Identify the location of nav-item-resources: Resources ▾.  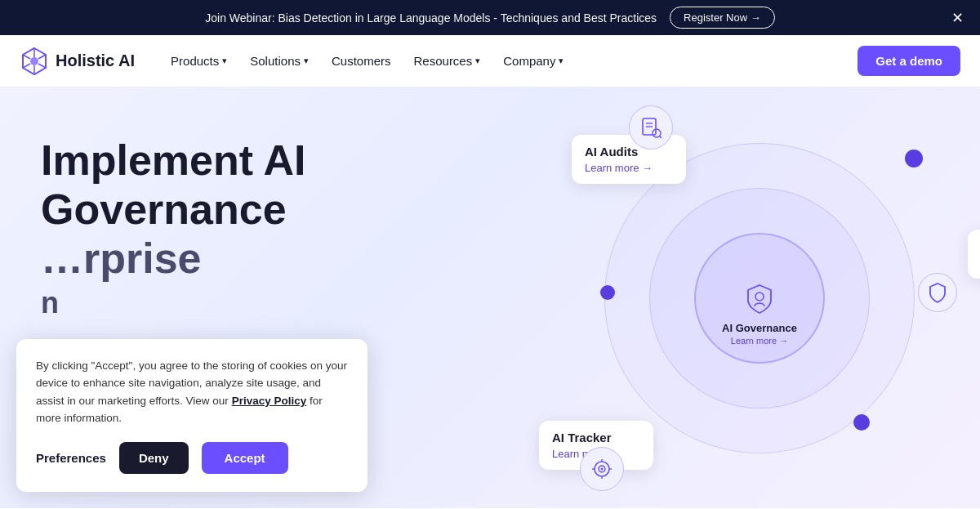
(448, 60).